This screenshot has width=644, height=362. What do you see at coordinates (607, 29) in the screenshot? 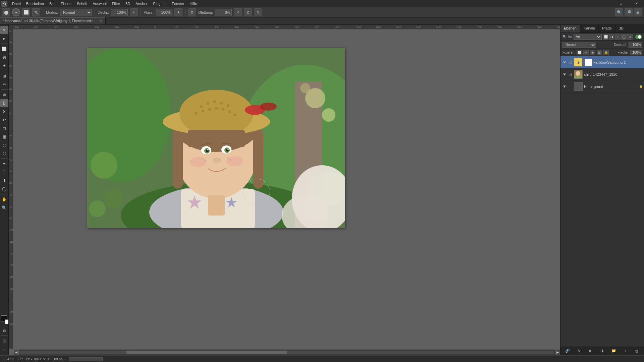
I see `tab-pfade: Pfade` at bounding box center [607, 29].